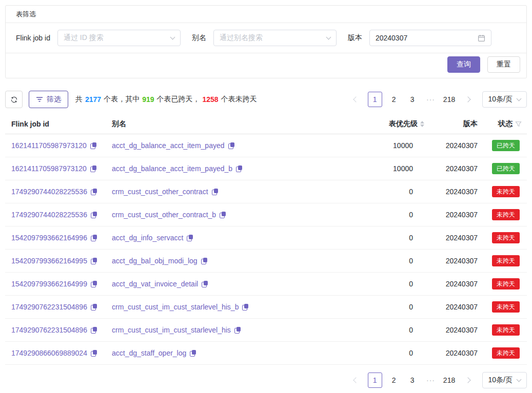 This screenshot has width=532, height=393. Describe the element at coordinates (266, 284) in the screenshot. I see `table-row: 1542097993662164999 acct_dg_vat_invoice_…` at that location.